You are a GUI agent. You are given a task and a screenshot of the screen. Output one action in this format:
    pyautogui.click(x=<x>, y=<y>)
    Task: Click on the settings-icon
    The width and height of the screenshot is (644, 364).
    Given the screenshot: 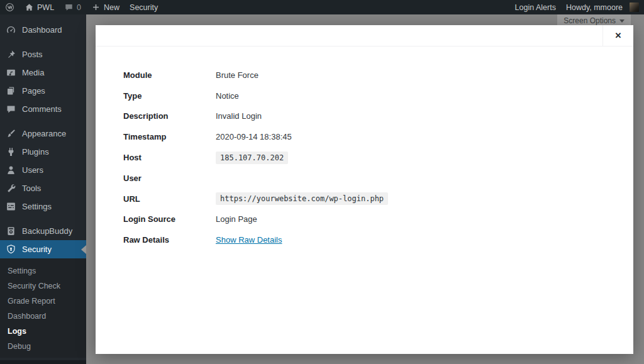 What is the action you would take?
    pyautogui.click(x=11, y=206)
    